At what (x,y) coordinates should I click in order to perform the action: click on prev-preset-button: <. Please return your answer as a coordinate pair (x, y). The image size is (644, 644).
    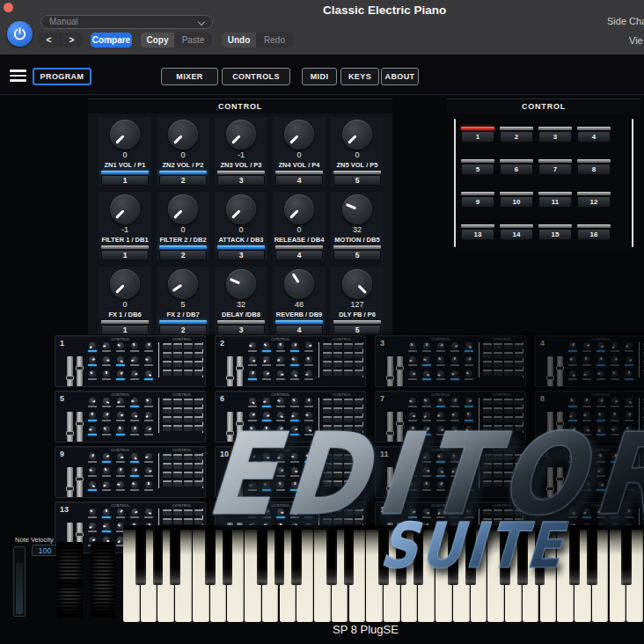
    Looking at the image, I should click on (49, 40).